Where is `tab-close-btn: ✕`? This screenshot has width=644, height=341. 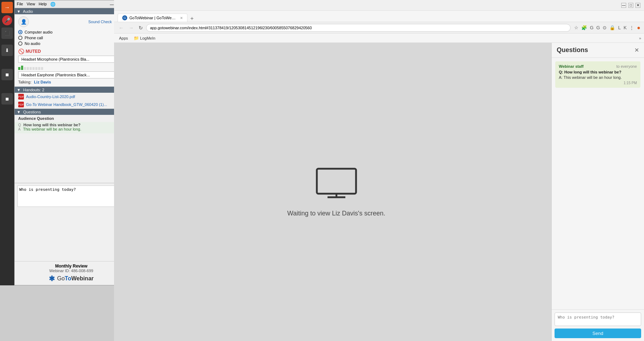 tab-close-btn: ✕ is located at coordinates (181, 18).